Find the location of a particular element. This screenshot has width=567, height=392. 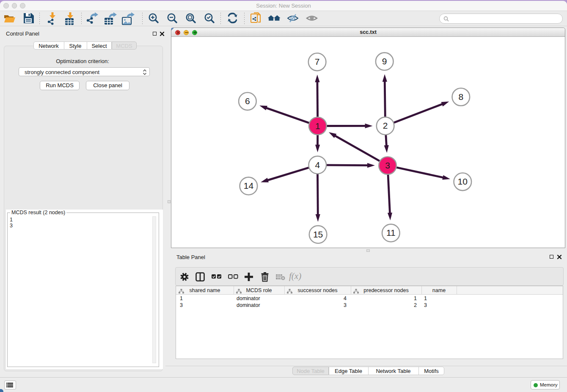

svg-text: 10 is located at coordinates (463, 181).